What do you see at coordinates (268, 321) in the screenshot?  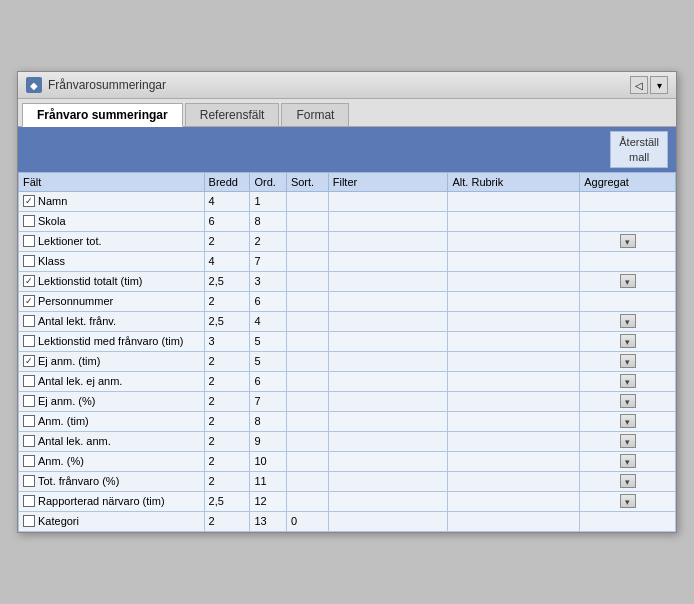 I see `field-ord: 4` at bounding box center [268, 321].